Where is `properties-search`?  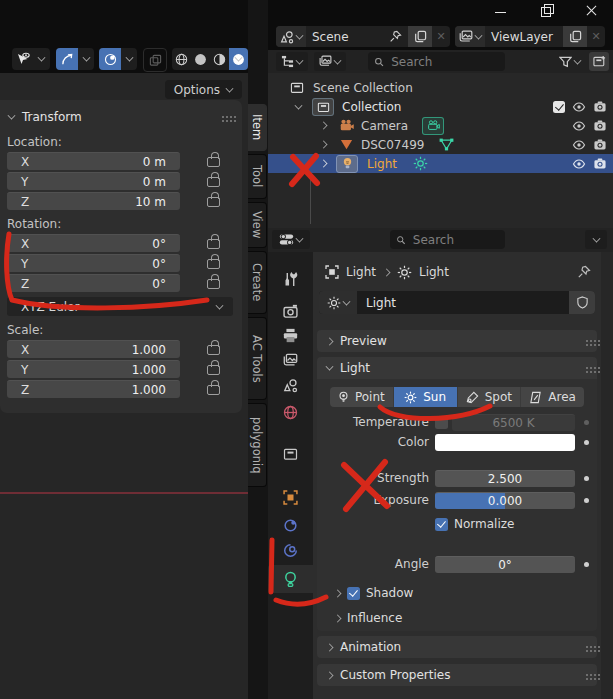 properties-search is located at coordinates (448, 240).